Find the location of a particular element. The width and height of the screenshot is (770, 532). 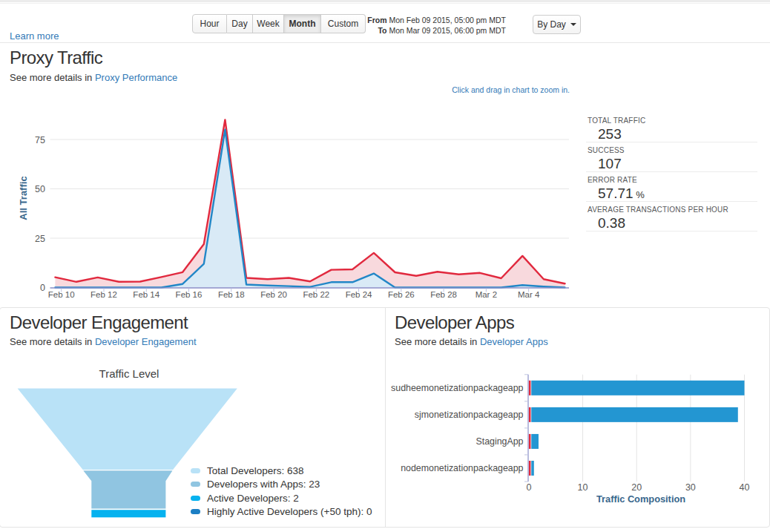

legend-label: Highly Active Developers (+50 tph): 0 is located at coordinates (289, 512).